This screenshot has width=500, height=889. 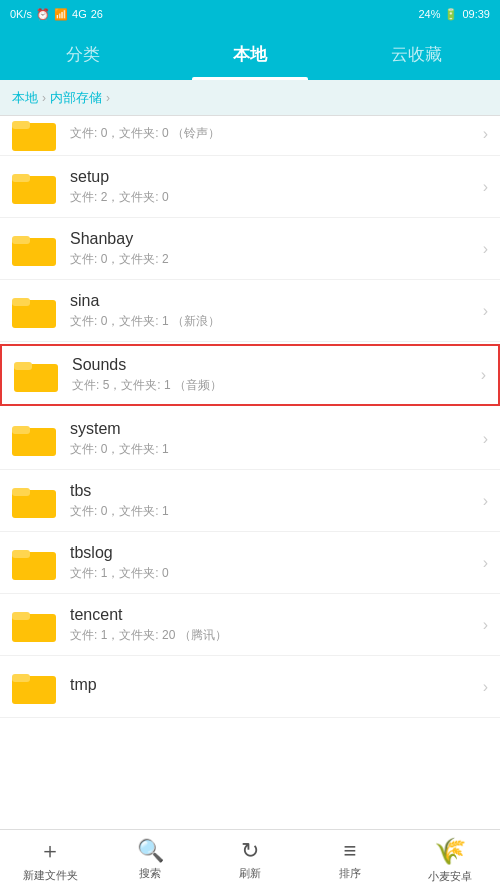 I want to click on file-info-sounds: Sounds 文件: 5，文件夹: 1 （音频）, so click(x=272, y=375).